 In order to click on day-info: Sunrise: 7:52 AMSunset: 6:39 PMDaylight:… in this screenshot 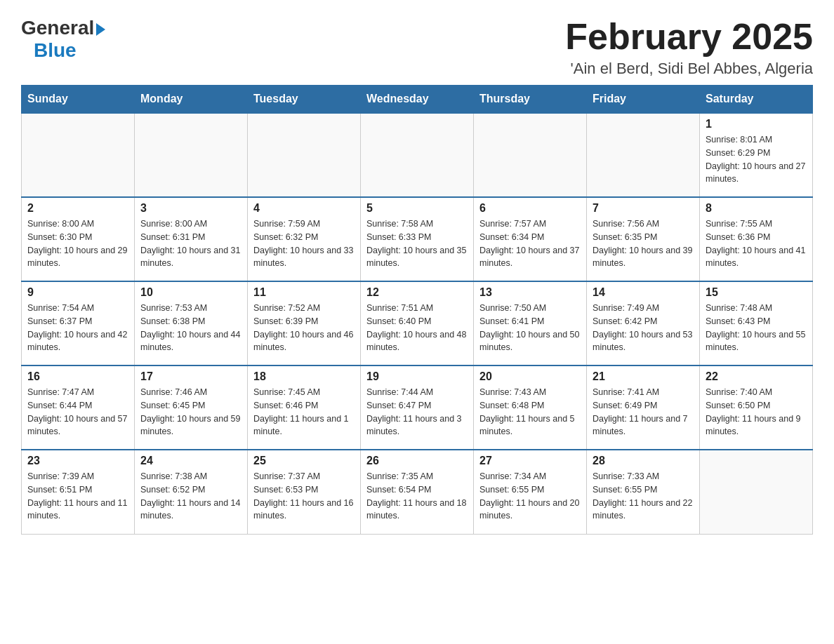, I will do `click(304, 328)`.